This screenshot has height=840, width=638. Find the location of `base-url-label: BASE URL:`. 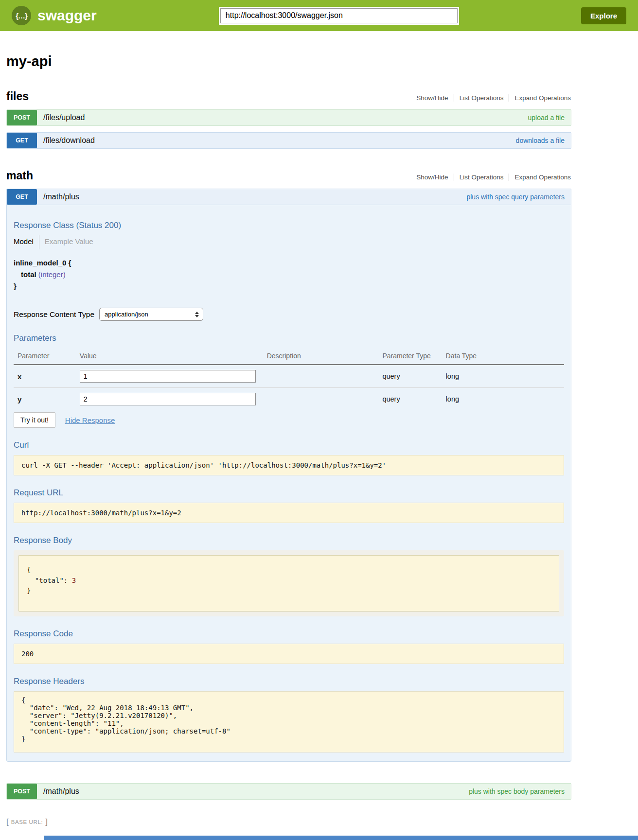

base-url-label: BASE URL: is located at coordinates (27, 822).